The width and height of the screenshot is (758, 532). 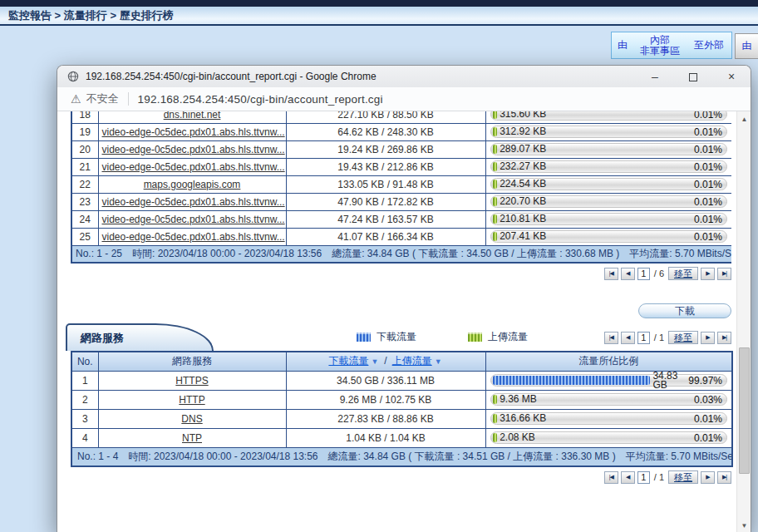 I want to click on service-link: DNS, so click(x=191, y=419).